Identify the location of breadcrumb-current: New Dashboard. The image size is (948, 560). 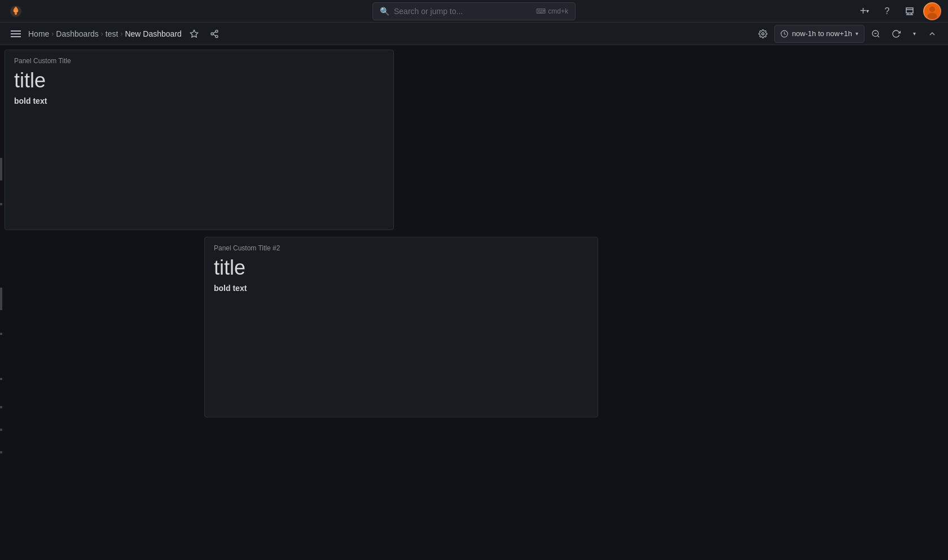
(153, 34).